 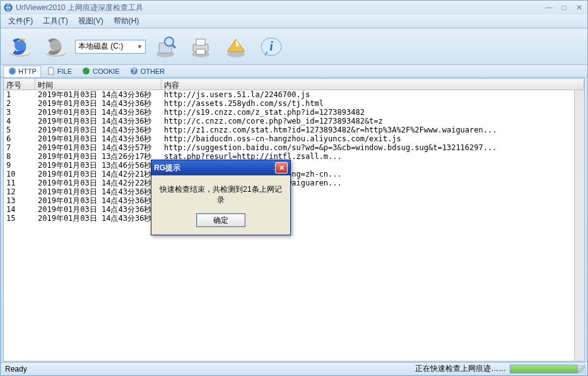 What do you see at coordinates (501, 368) in the screenshot?
I see `status-right: 正在快速检查上网痕迹……` at bounding box center [501, 368].